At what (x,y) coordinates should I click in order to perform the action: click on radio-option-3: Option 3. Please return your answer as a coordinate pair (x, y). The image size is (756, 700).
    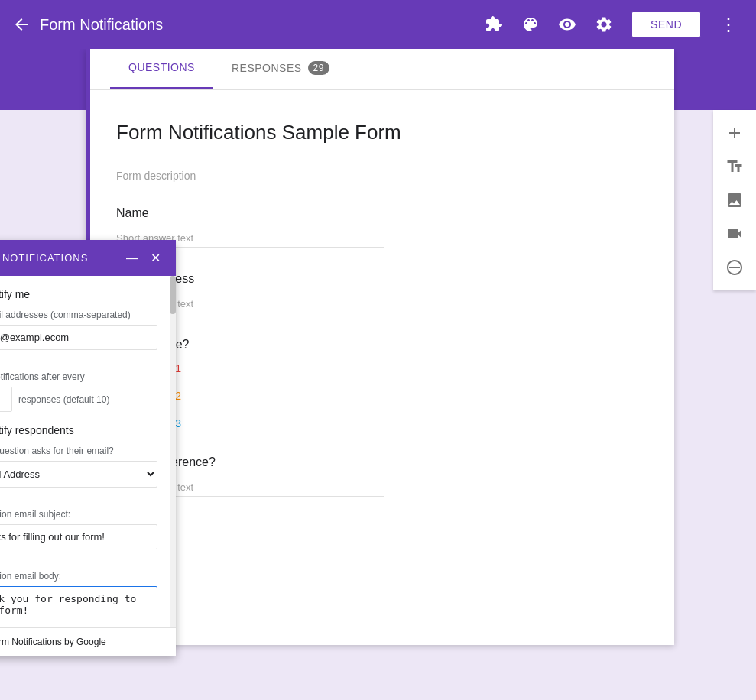
    Looking at the image, I should click on (380, 423).